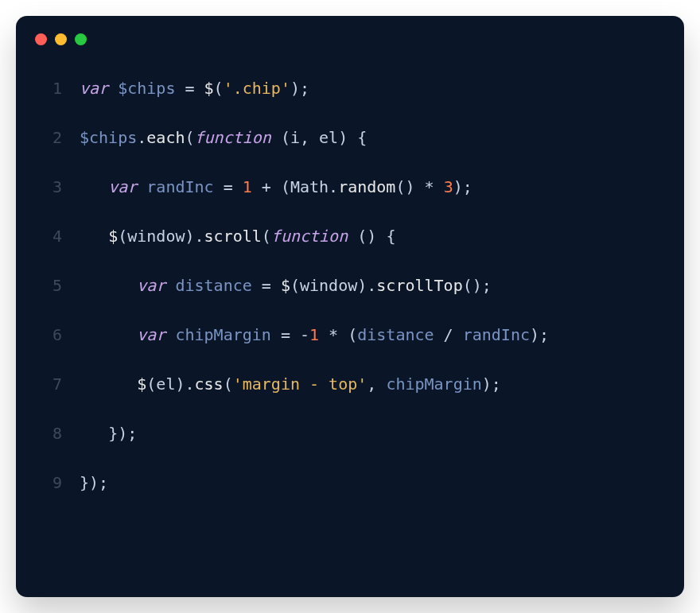 The image size is (700, 613). I want to click on token-op: -, so click(305, 335).